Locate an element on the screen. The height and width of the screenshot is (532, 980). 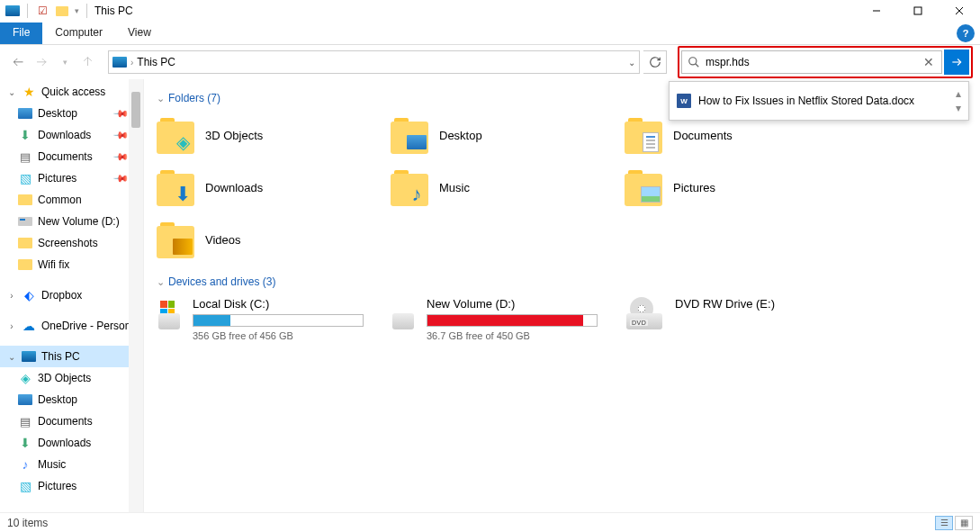
sidebar-item-wifi-fix: Wifi fix is located at coordinates (72, 265).